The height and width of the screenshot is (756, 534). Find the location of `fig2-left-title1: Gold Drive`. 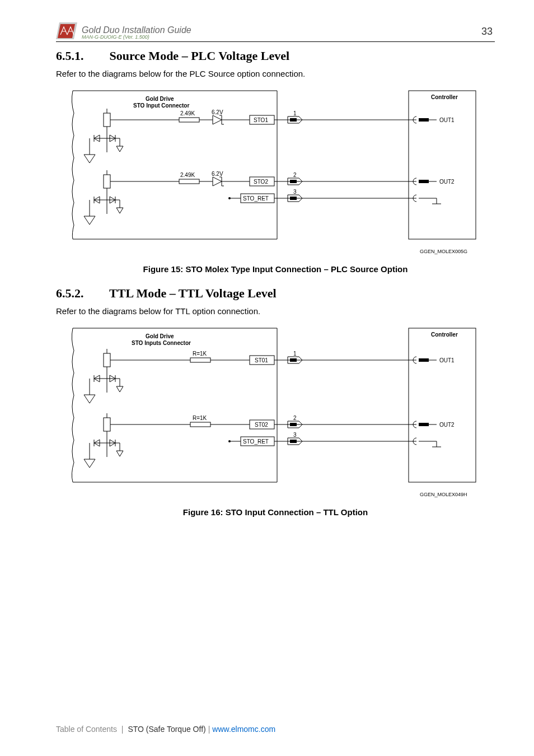

fig2-left-title1: Gold Drive is located at coordinates (160, 336).